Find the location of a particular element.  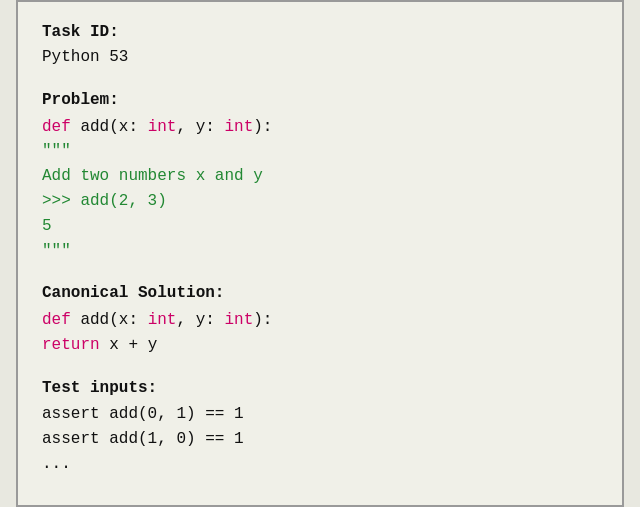

problem-line-2: """ is located at coordinates (320, 152).